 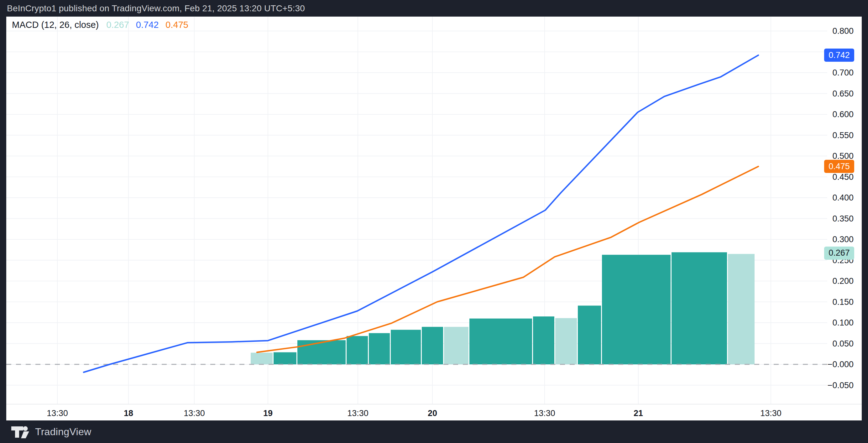 I want to click on price-scale-label: 0.350, so click(x=843, y=218).